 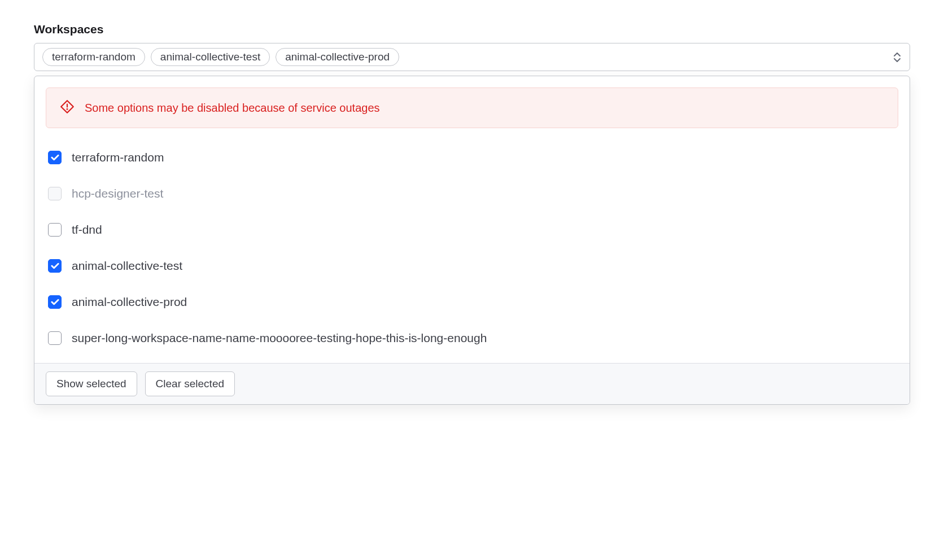 What do you see at coordinates (279, 338) in the screenshot?
I see `option-label: super-long-workspace-name-name-mooooree-…` at bounding box center [279, 338].